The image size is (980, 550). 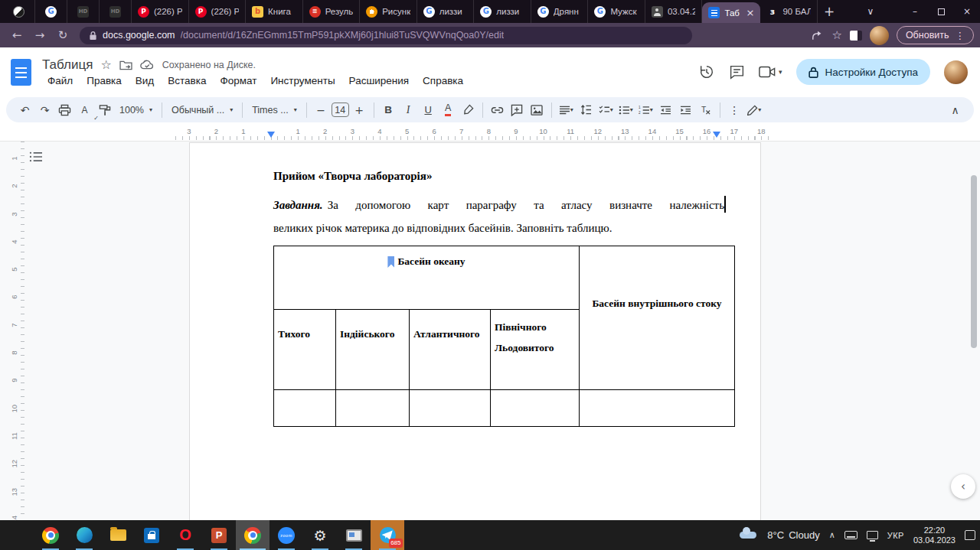 What do you see at coordinates (967, 11) in the screenshot?
I see `close-button: ×` at bounding box center [967, 11].